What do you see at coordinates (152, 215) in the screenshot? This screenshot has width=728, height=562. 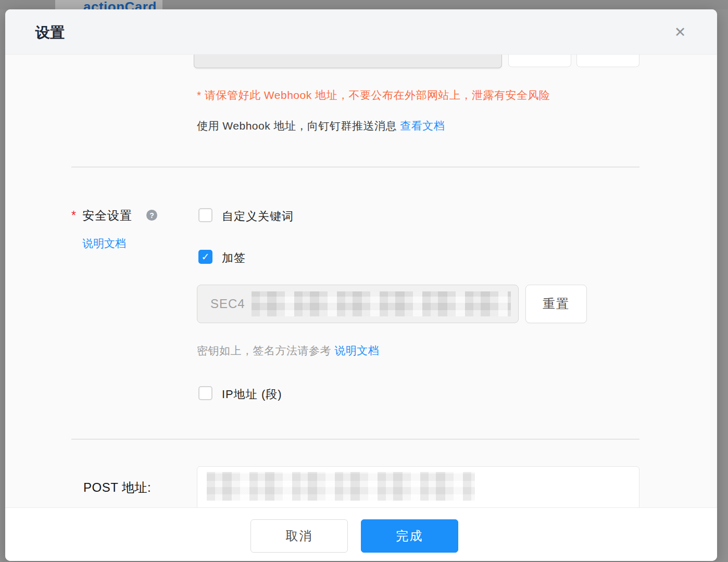 I see `help-question-icon: ?` at bounding box center [152, 215].